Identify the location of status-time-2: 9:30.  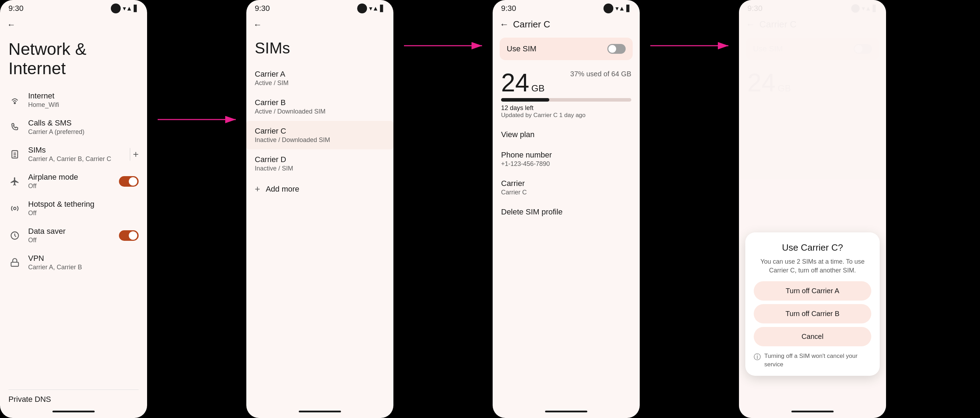
(262, 8).